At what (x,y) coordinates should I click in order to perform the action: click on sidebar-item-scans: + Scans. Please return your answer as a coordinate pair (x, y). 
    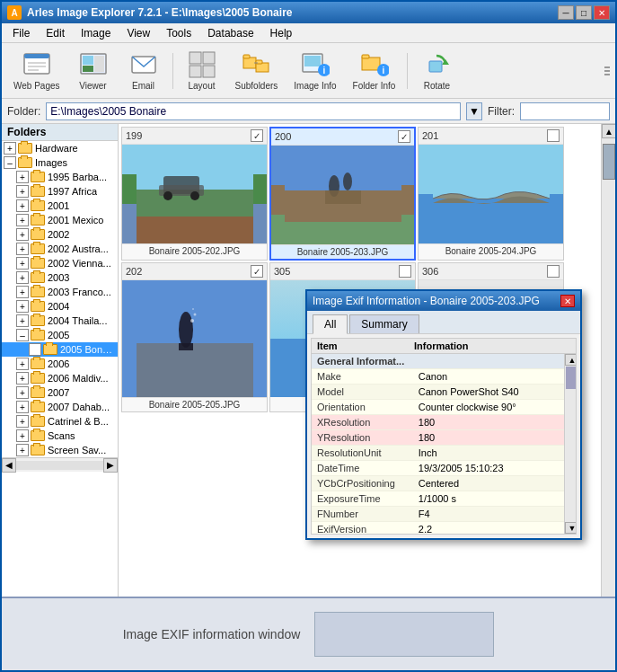
    Looking at the image, I should click on (59, 436).